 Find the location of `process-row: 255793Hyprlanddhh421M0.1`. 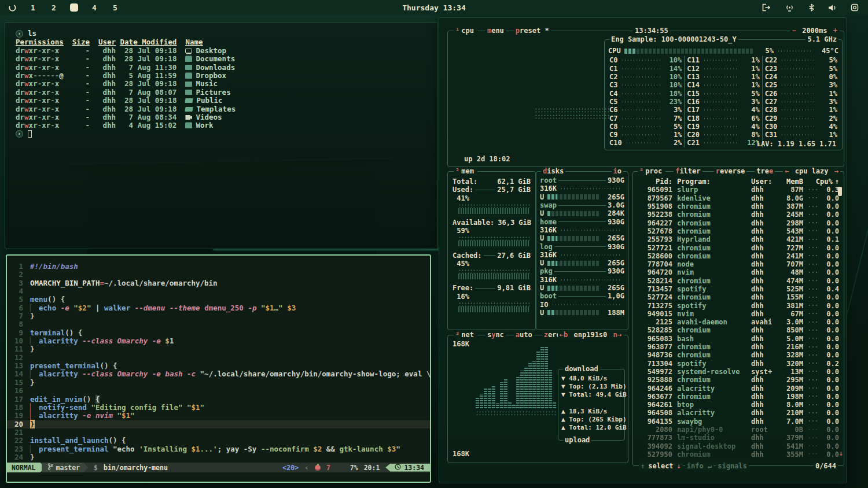

process-row: 255793Hyprlanddhh421M0.1 is located at coordinates (738, 239).